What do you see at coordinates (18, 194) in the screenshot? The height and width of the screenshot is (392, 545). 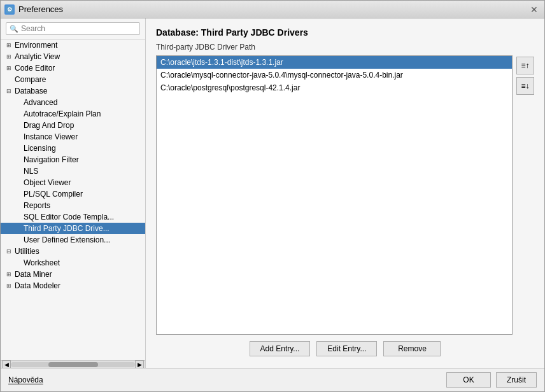 I see `expand-icon-plsql-compiler` at bounding box center [18, 194].